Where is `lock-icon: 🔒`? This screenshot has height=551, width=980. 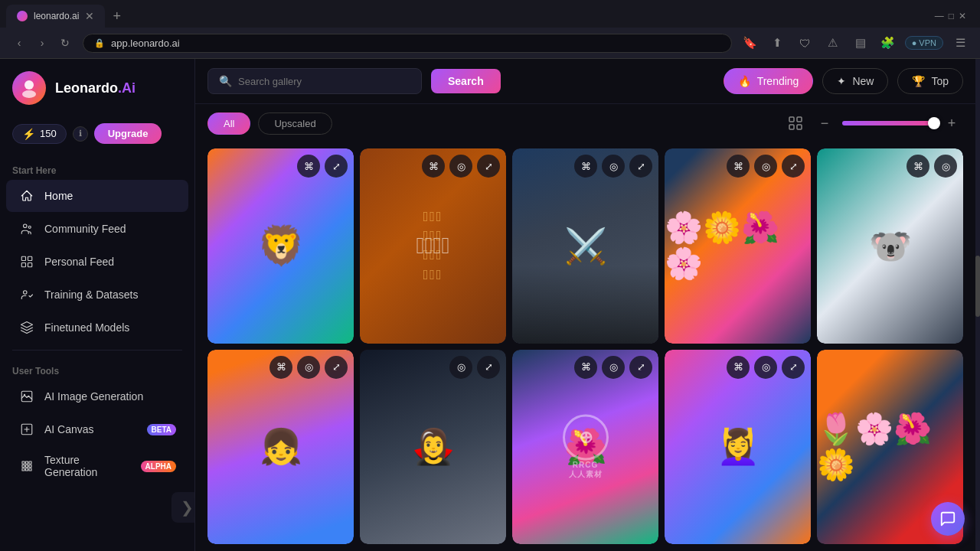
lock-icon: 🔒 is located at coordinates (100, 43).